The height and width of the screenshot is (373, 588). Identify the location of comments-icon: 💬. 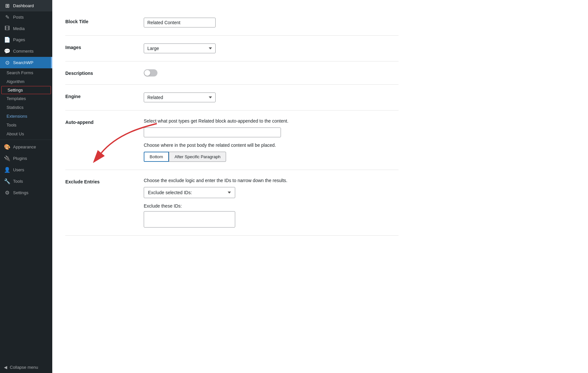
(7, 51).